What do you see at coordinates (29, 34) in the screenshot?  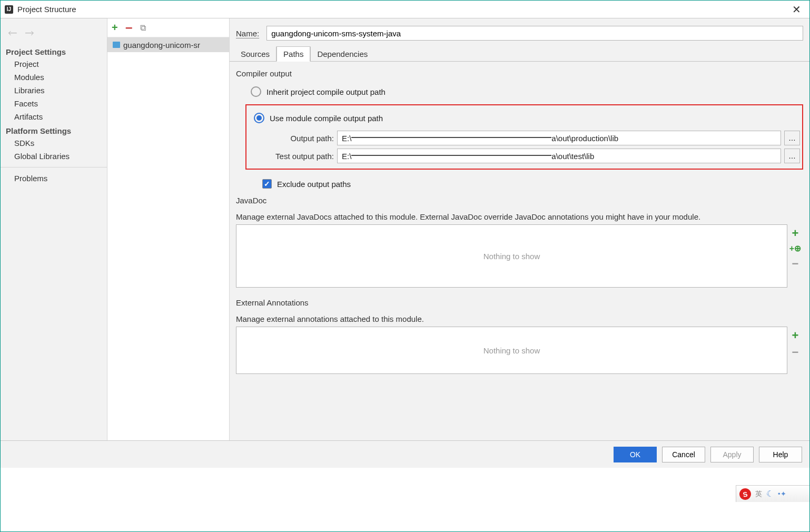 I see `nav-forward-icon: 🡒` at bounding box center [29, 34].